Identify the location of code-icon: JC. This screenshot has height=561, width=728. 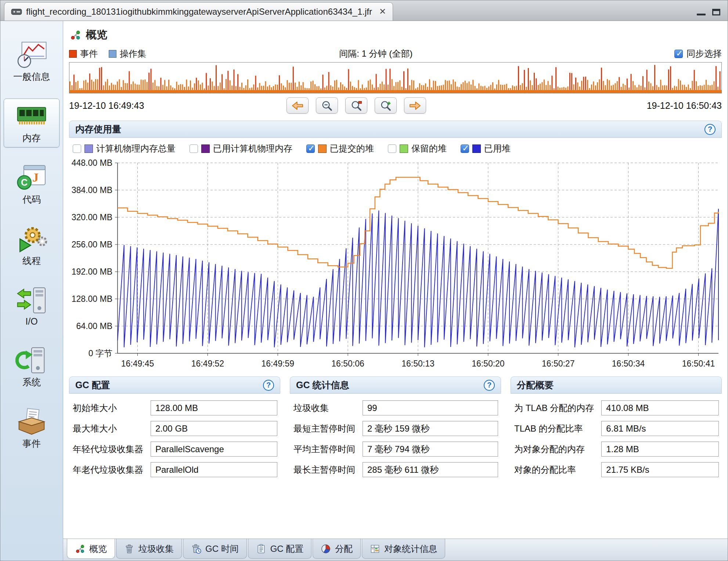
(32, 178).